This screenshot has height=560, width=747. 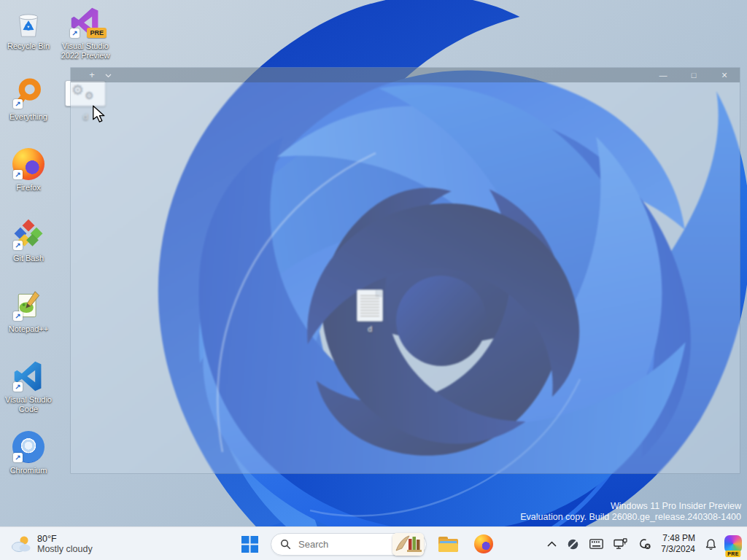 I want to click on taskbar-firefox-button, so click(x=484, y=544).